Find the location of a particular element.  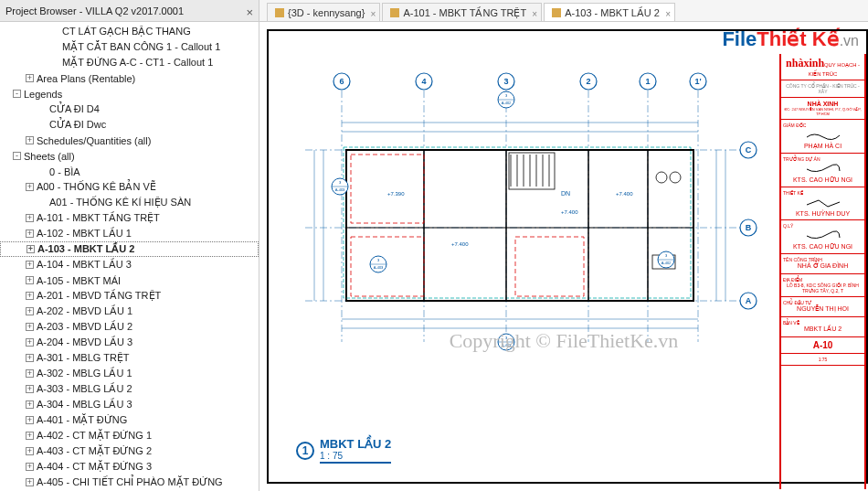

tree-item: +A-301 - MBLG TRỆT is located at coordinates (130, 358).